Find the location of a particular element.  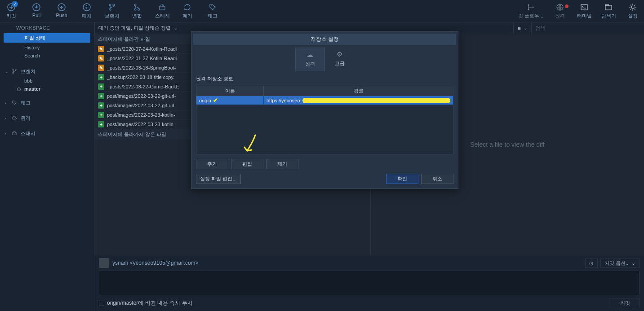

remote-table: 이름 경로 origin ✔ https://yeonseo: is located at coordinates (324, 120).